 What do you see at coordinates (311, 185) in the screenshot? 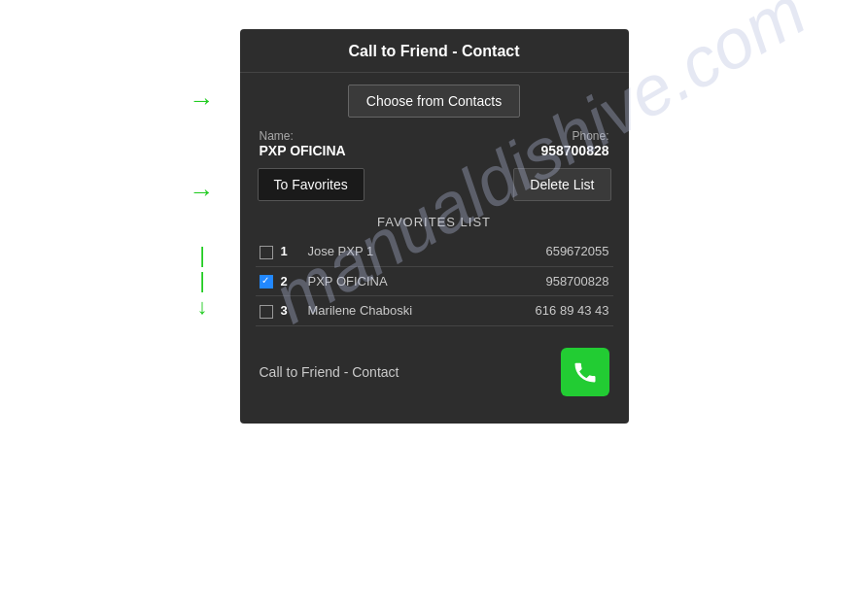
I see `to-favorites-button: To Favorites` at bounding box center [311, 185].